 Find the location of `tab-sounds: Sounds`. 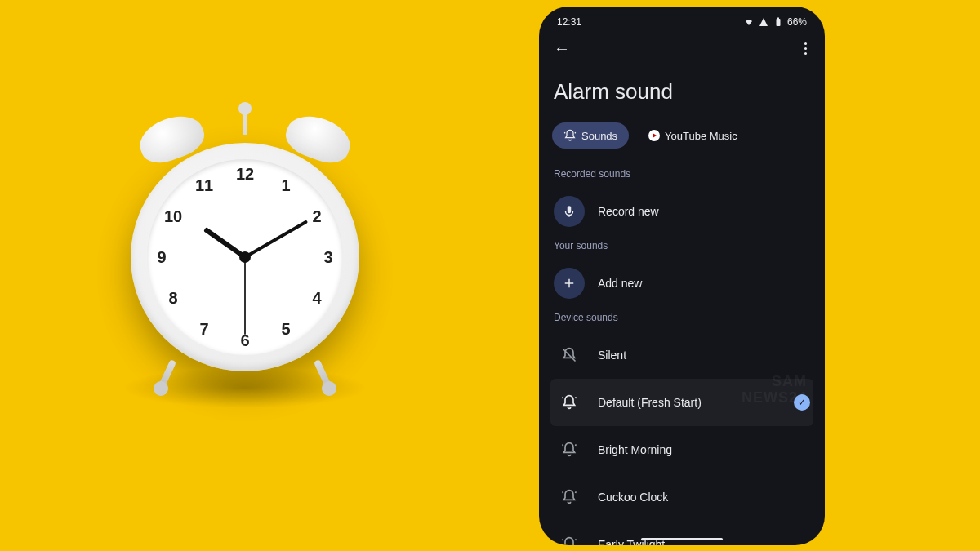

tab-sounds: Sounds is located at coordinates (590, 136).